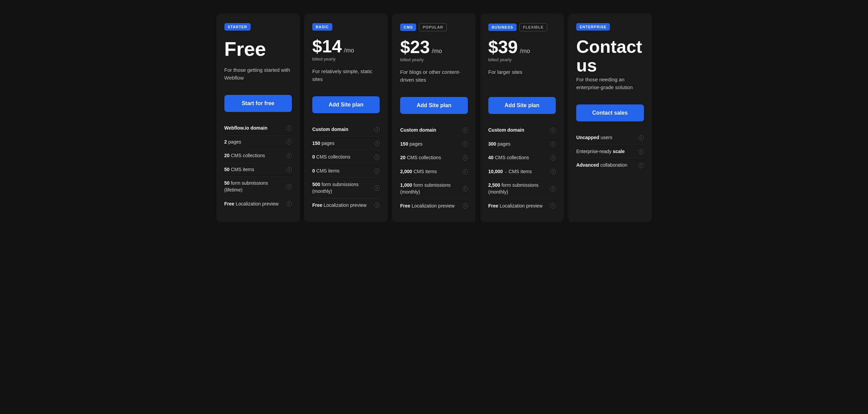 The height and width of the screenshot is (414, 868). Describe the element at coordinates (433, 27) in the screenshot. I see `cms-popular-badge: POPULAR` at that location.